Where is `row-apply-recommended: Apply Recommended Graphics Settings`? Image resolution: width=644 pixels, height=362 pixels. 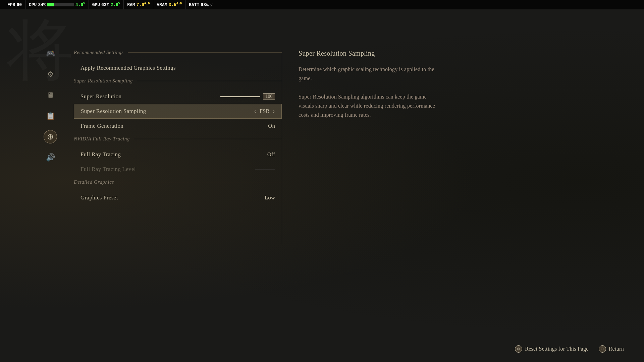 row-apply-recommended: Apply Recommended Graphics Settings is located at coordinates (178, 68).